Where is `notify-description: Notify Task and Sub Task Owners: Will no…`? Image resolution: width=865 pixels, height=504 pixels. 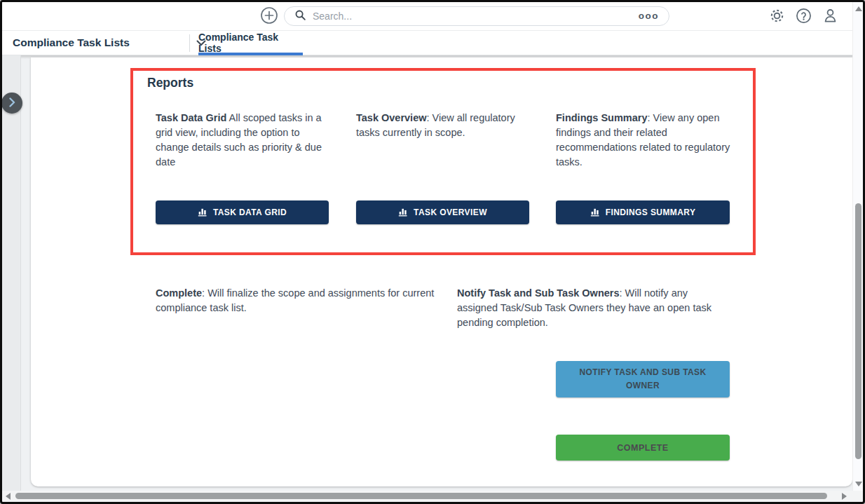 notify-description: Notify Task and Sub Task Owners: Will no… is located at coordinates (594, 308).